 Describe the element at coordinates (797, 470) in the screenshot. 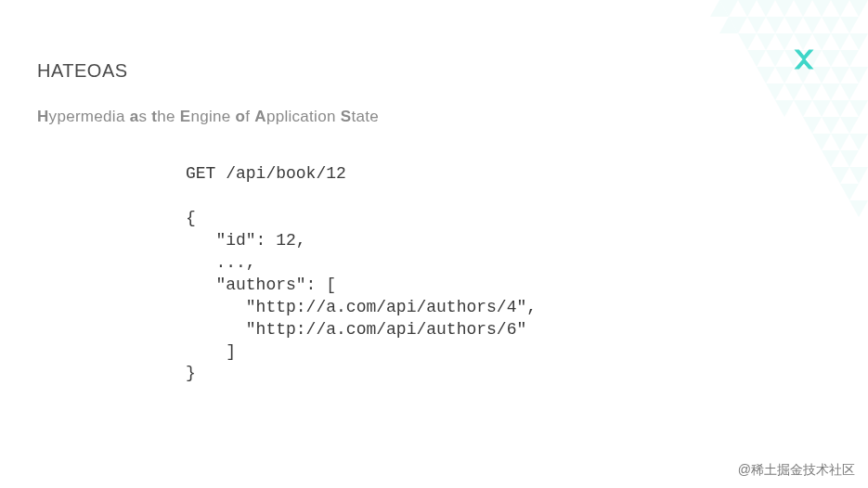

I see `watermark-text: @稀土掘金技术社区` at that location.